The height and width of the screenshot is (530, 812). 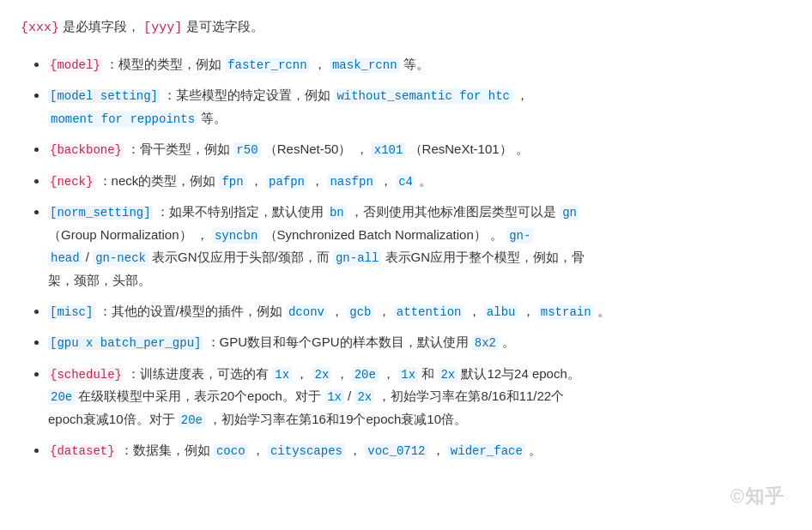 I want to click on list-item: {schedule} ：训练进度表，可选的有 1x ， 2x ， 20e ， 1…, so click(x=420, y=397).